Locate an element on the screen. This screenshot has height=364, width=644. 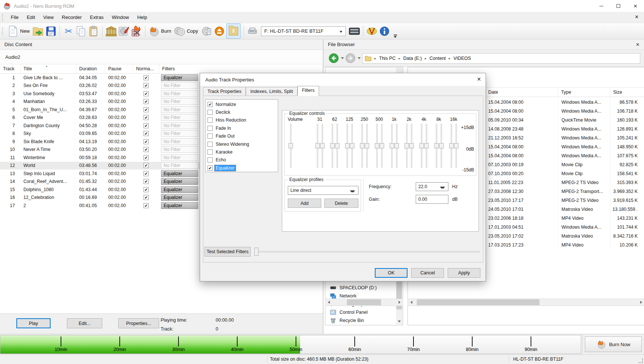
tree-item: SPACELOOP (D:) is located at coordinates (361, 288).